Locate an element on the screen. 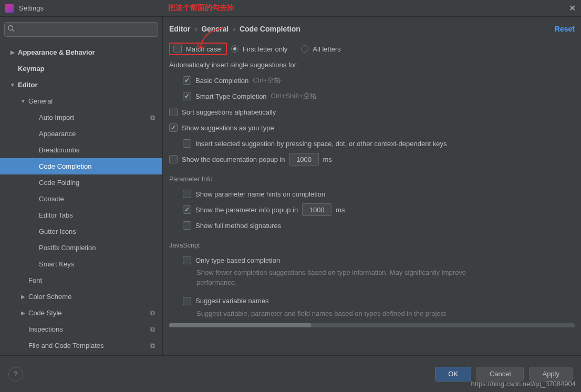 The image size is (581, 392). sidebar-item-label: Postfix Completion is located at coordinates (67, 248).